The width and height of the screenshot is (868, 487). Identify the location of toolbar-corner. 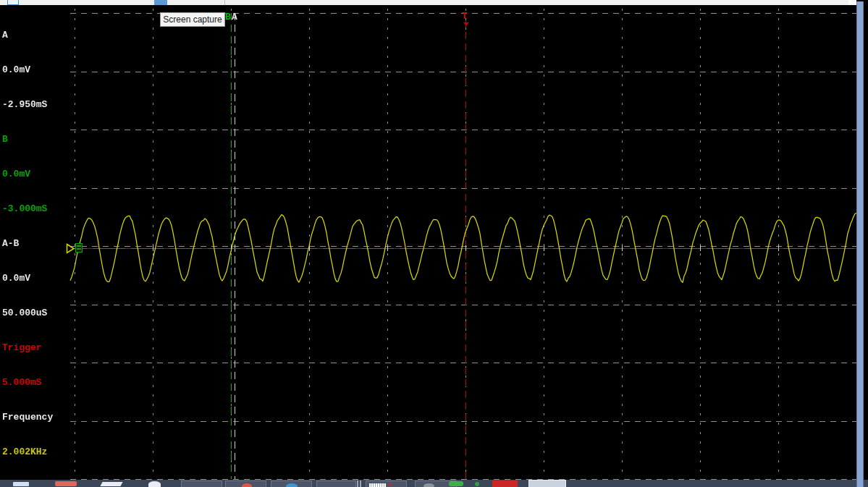
(853, 3).